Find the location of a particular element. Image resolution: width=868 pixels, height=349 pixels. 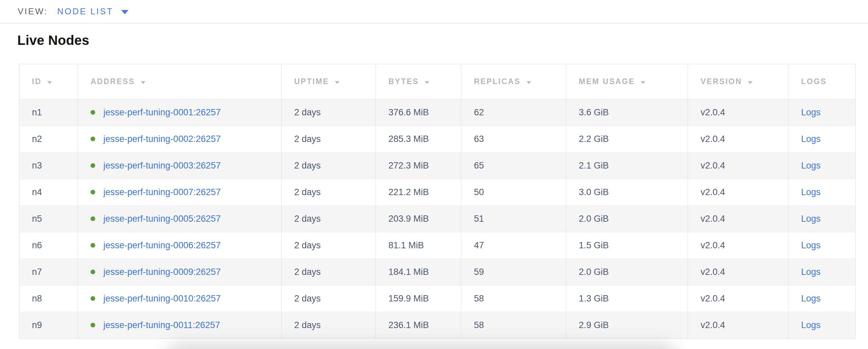

node-bytes-cell: 81.1 MiB is located at coordinates (418, 246).